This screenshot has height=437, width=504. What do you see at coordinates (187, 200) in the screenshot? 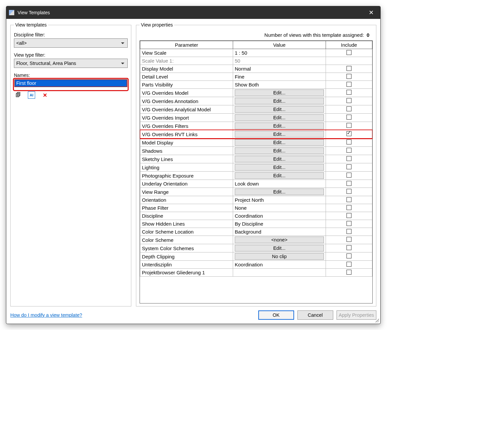
I see `param-cell: Orientation` at bounding box center [187, 200].